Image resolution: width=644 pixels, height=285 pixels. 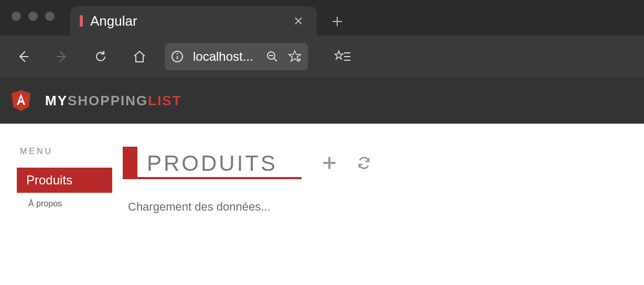 What do you see at coordinates (224, 164) in the screenshot?
I see `page-title: PRODUITS` at bounding box center [224, 164].